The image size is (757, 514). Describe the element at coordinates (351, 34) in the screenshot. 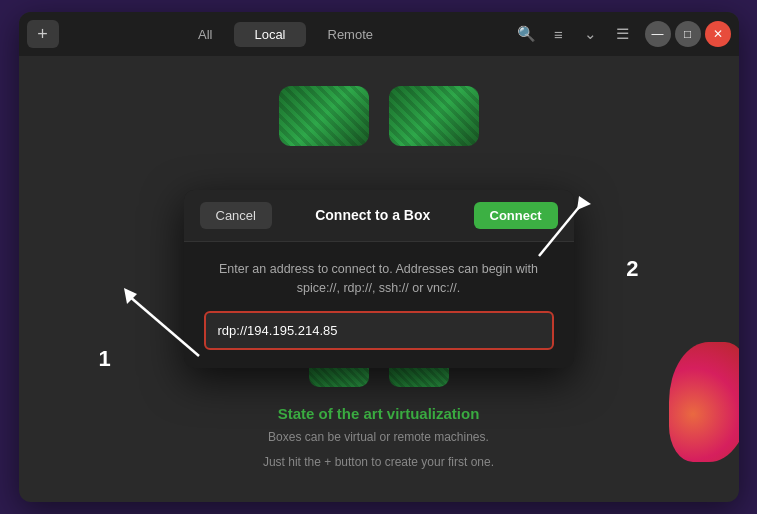

I see `tab-remote: Remote` at that location.